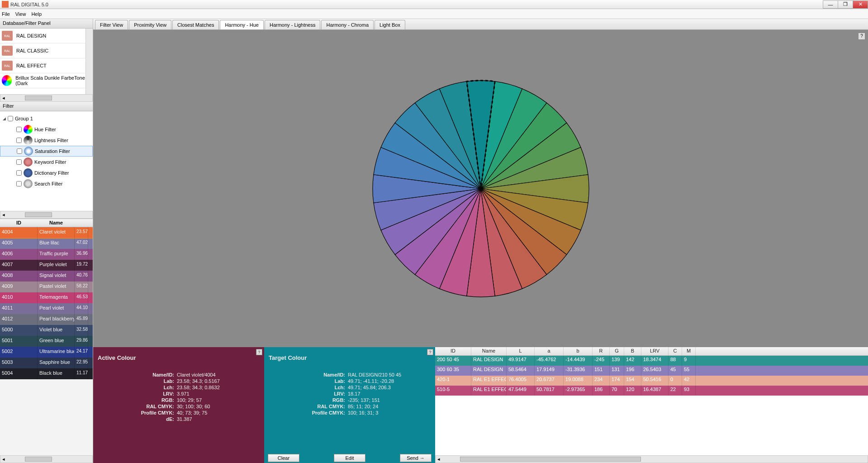 This screenshot has width=868, height=463. What do you see at coordinates (46, 223) in the screenshot?
I see `color-table-header: ID Name` at bounding box center [46, 223].